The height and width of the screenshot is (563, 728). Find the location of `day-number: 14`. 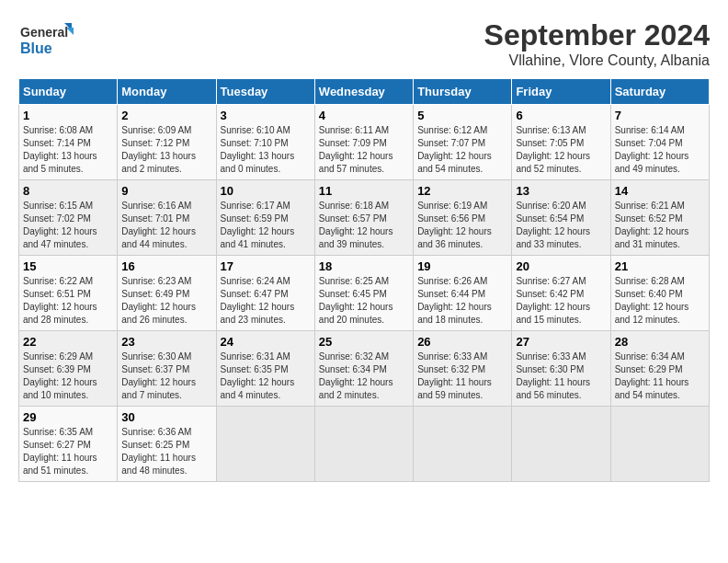

day-number: 14 is located at coordinates (660, 191).